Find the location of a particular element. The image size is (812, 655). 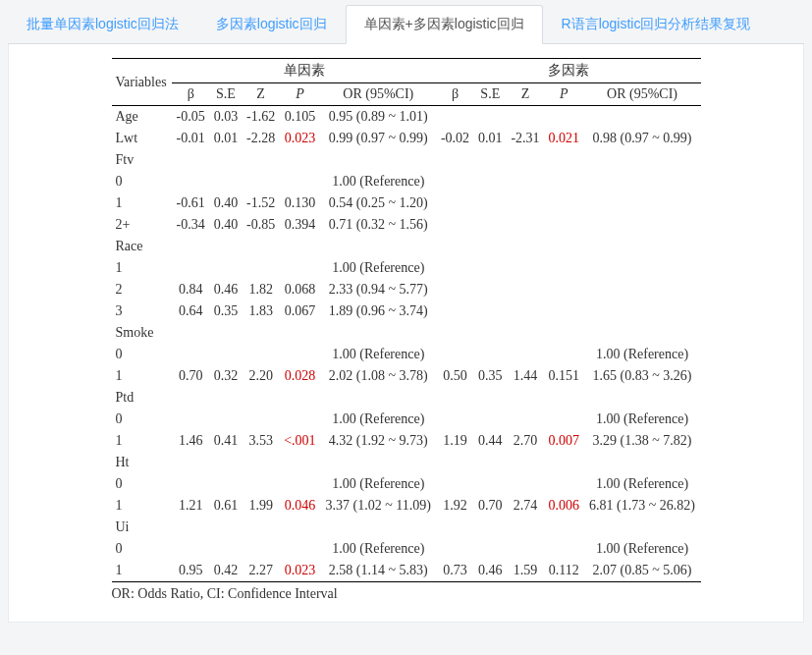

multi-or-cell: 6.81 (1.73 ~ 26.82) is located at coordinates (642, 506).